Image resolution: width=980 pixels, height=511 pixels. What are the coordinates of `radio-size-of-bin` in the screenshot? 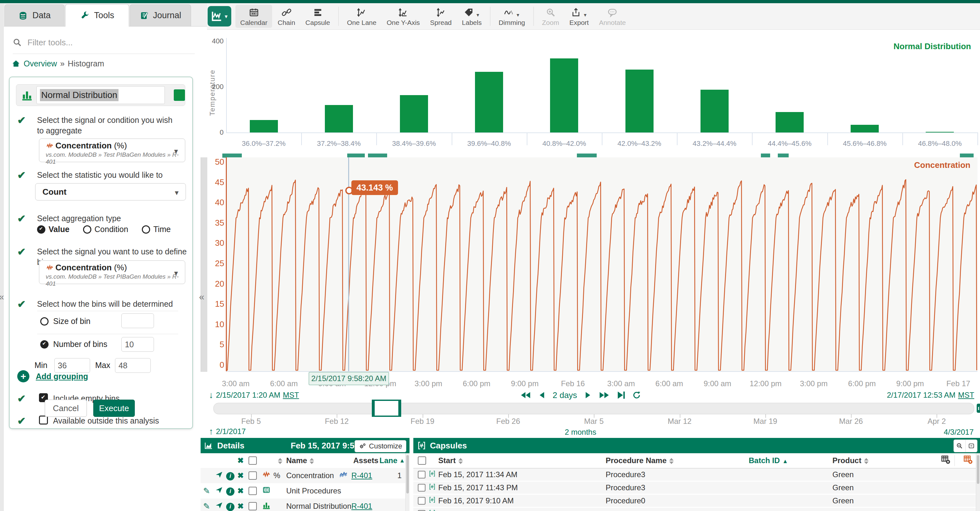 It's located at (45, 321).